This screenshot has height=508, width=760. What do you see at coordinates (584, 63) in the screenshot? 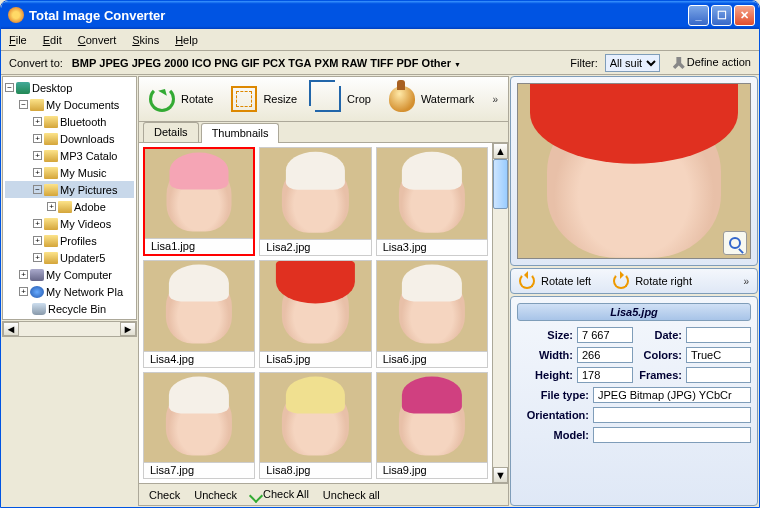
I see `filter-label: Filter:` at bounding box center [584, 63].